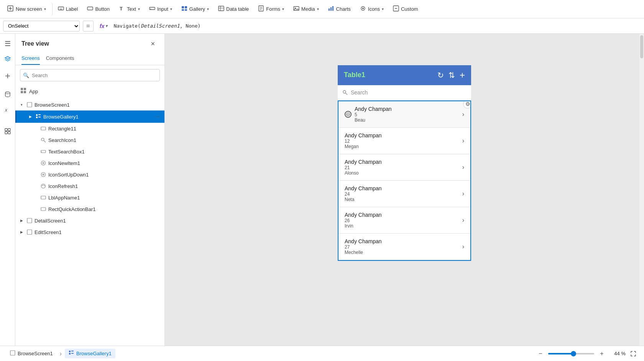 The image size is (644, 361). What do you see at coordinates (463, 167) in the screenshot?
I see `item-chevron-2: ›` at bounding box center [463, 167].